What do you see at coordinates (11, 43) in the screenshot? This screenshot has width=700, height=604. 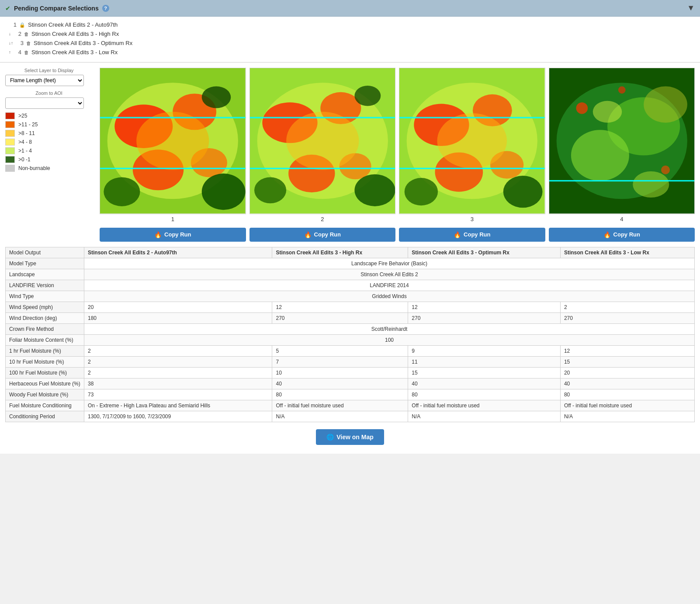 I see `arrows-3: ↓↑` at bounding box center [11, 43].